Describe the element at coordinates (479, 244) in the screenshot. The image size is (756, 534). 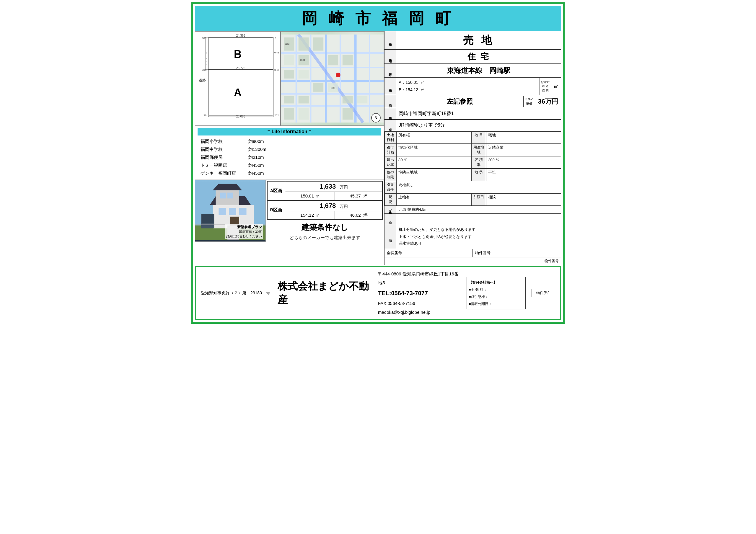
I see `remarks-line3: 浸水実績あり` at that location.